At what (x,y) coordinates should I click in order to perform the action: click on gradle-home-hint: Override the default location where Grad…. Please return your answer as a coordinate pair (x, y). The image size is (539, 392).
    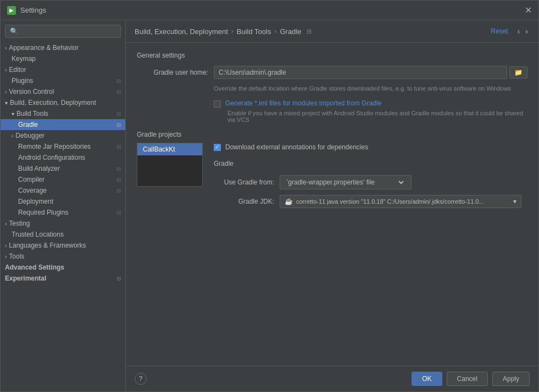
    Looking at the image, I should click on (370, 89).